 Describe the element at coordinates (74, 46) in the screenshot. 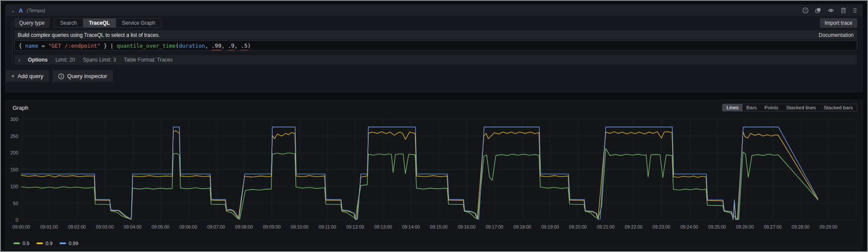

I see `code-token-string: "GET /:endpoint"` at that location.